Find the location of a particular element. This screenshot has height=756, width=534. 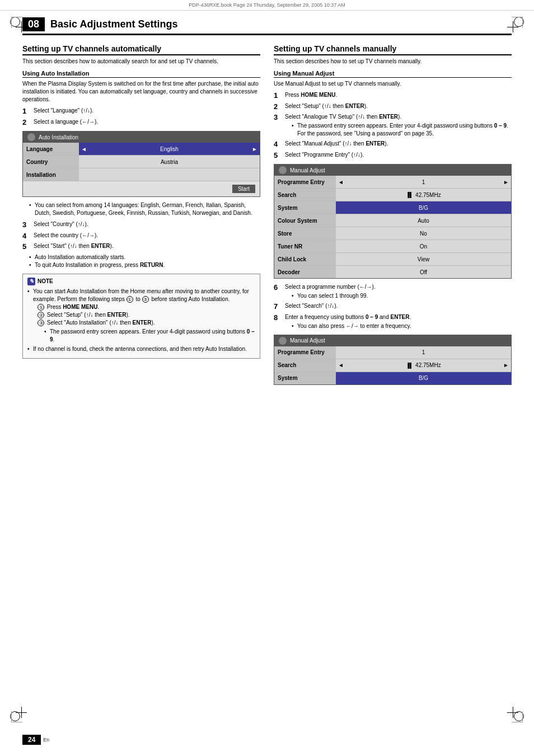

ma-label-colour: Colour System is located at coordinates (305, 220).